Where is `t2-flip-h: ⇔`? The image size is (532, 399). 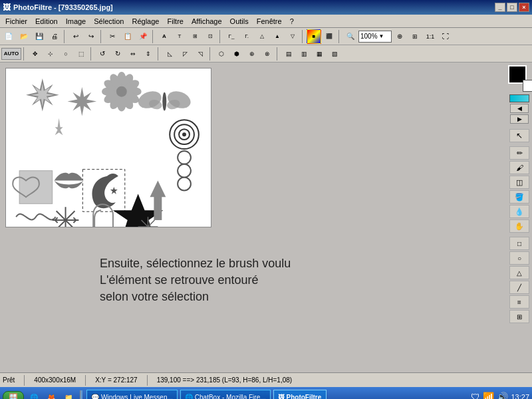 t2-flip-h: ⇔ is located at coordinates (133, 54).